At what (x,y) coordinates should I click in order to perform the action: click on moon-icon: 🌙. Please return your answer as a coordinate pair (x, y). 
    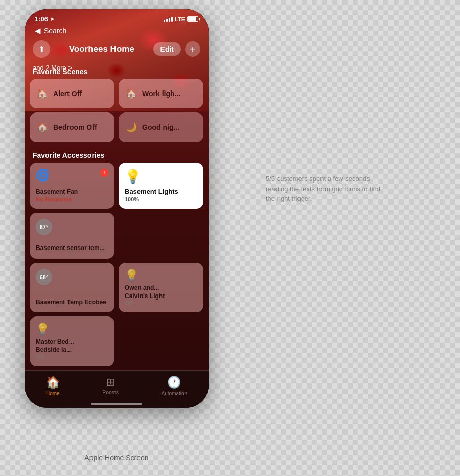
    Looking at the image, I should click on (131, 127).